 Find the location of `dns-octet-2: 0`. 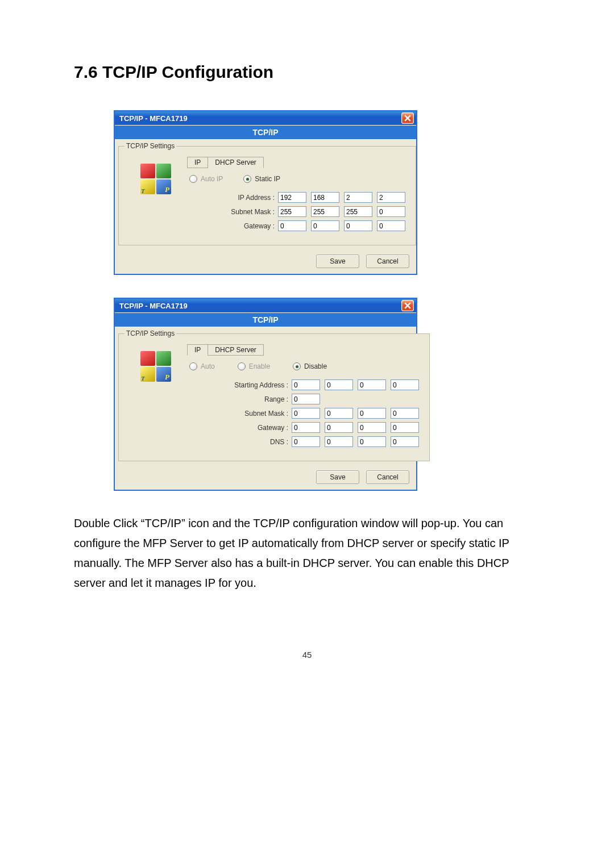

dns-octet-2: 0 is located at coordinates (339, 442).